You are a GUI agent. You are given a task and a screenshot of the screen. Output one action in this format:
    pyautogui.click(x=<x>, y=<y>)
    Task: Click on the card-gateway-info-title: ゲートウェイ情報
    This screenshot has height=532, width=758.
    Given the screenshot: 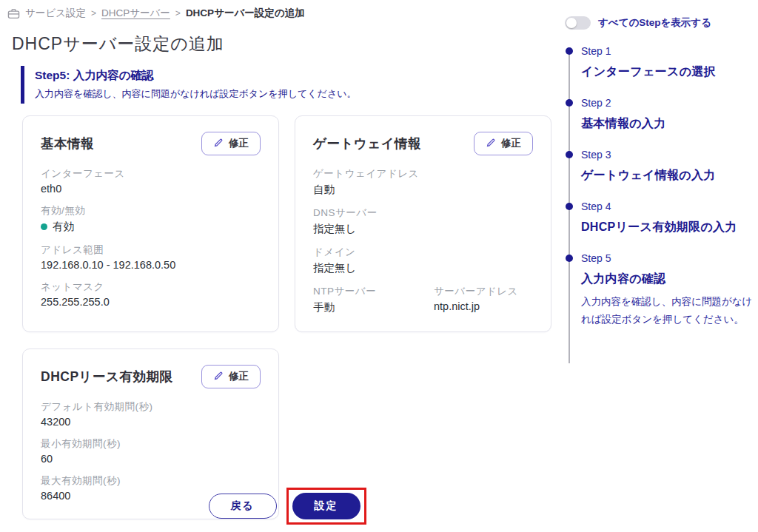 What is the action you would take?
    pyautogui.click(x=367, y=144)
    